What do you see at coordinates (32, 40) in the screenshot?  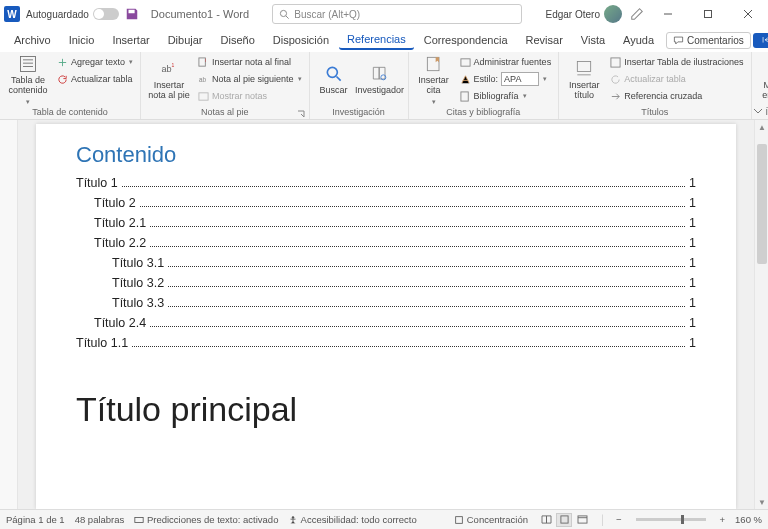 I see `menu-tab-archivo: Archivo` at bounding box center [32, 40].